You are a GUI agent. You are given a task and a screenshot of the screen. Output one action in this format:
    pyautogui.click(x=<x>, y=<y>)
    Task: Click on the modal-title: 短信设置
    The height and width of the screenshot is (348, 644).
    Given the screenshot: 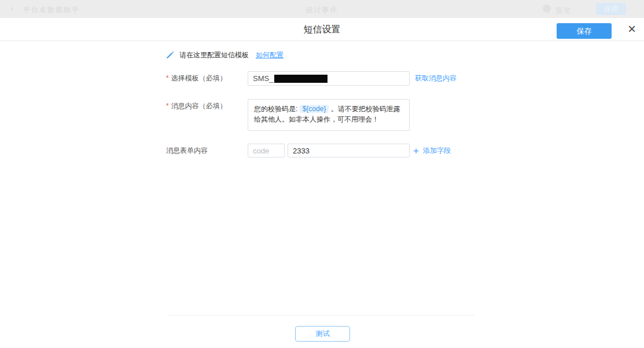 What is the action you would take?
    pyautogui.click(x=322, y=30)
    